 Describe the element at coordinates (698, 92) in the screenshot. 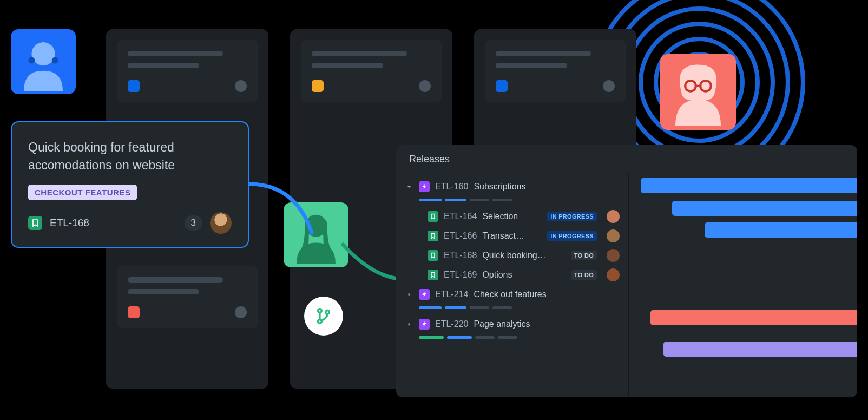

I see `avatar-tile-red` at that location.